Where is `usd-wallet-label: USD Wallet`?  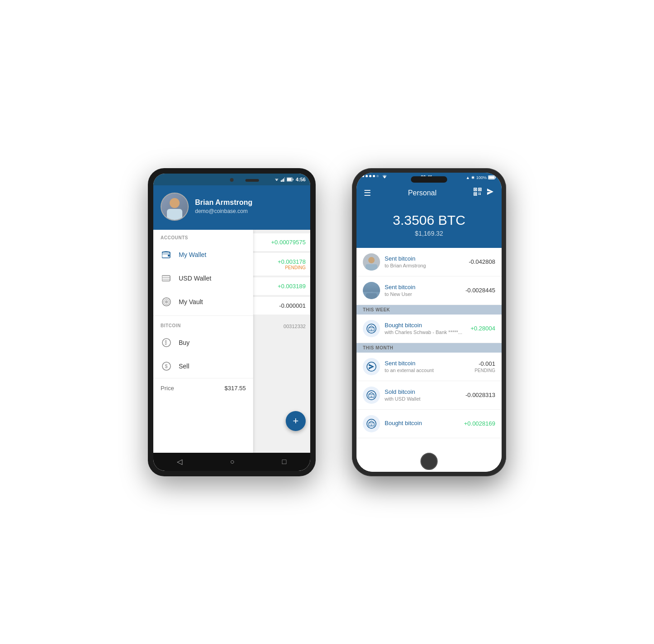
usd-wallet-label: USD Wallet is located at coordinates (195, 278).